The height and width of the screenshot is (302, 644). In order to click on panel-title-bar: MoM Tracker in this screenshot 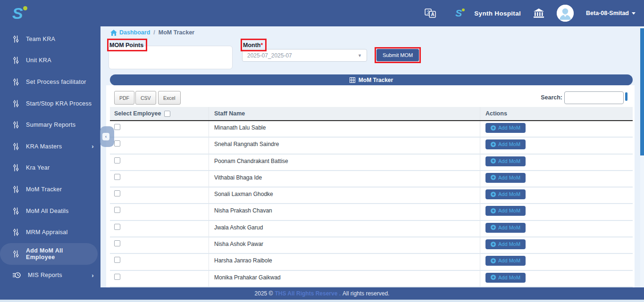, I will do `click(371, 80)`.